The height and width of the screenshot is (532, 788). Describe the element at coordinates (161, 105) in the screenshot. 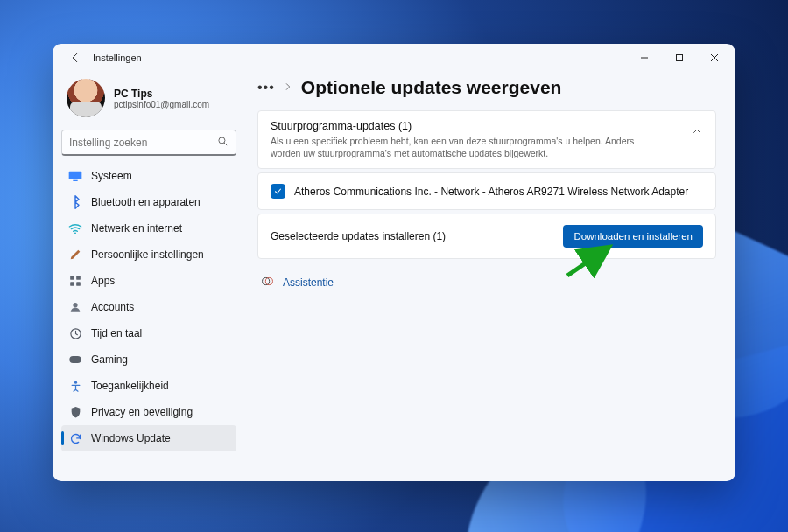

I see `profile-email: pctipsinfo01@gmail.com` at that location.